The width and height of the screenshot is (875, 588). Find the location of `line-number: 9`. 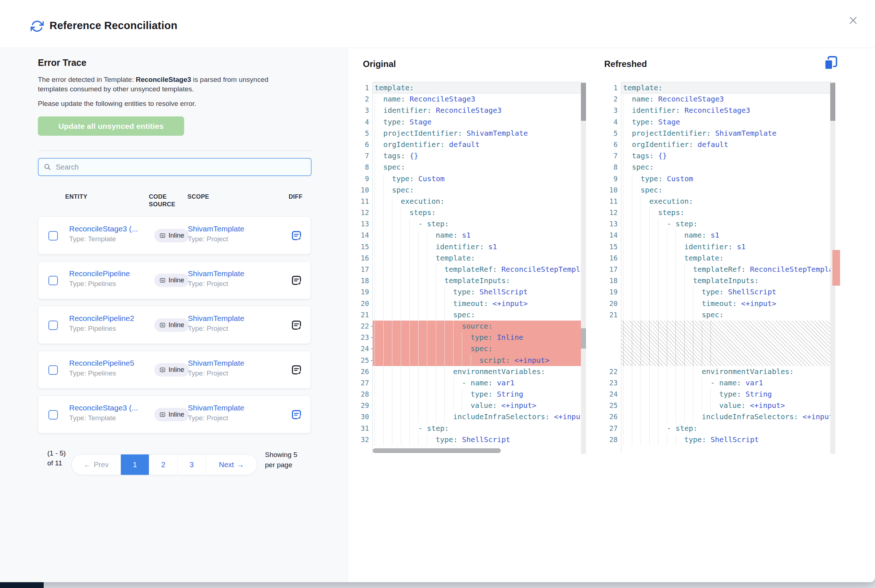

line-number: 9 is located at coordinates (365, 179).